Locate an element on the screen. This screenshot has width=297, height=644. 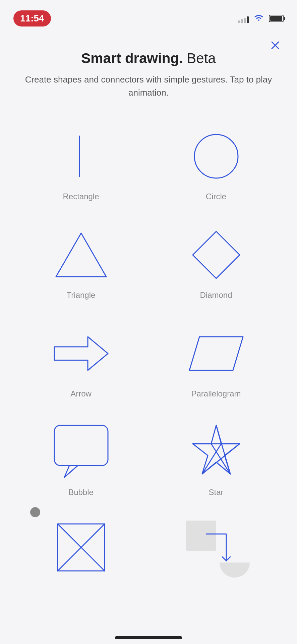
shape-parallelogram: Parallelogram is located at coordinates (216, 359).